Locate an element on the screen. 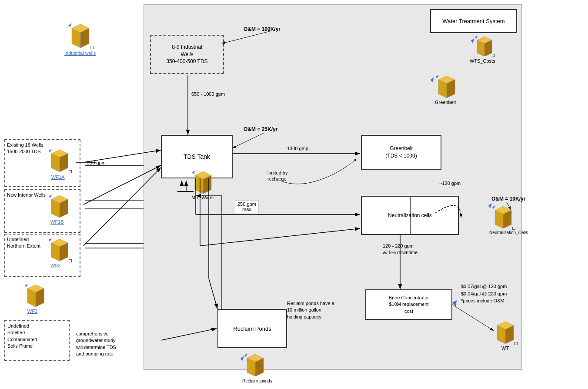 The width and height of the screenshot is (588, 389). wf1a-link: WF1A is located at coordinates (58, 177).